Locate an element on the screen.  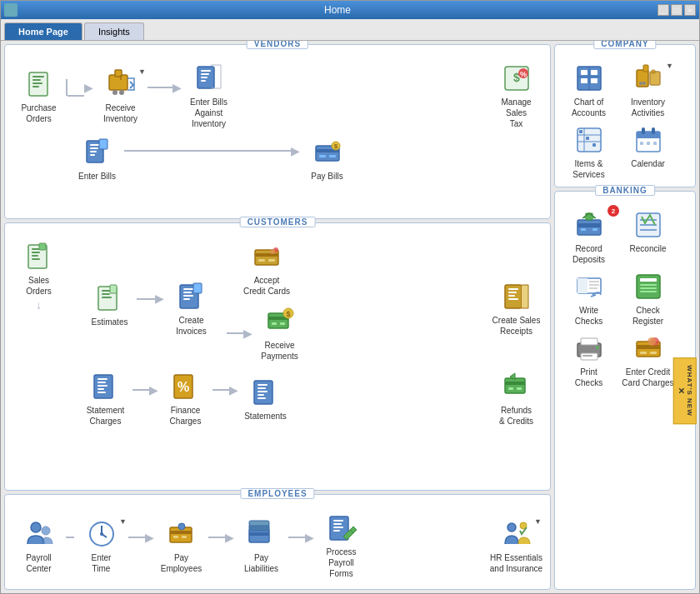
calendar-label: Calendar is located at coordinates (648, 163).